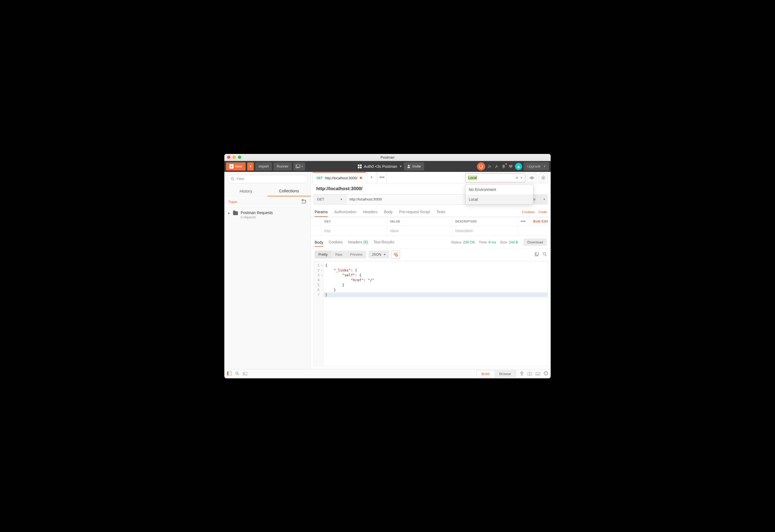  What do you see at coordinates (431, 314) in the screenshot?
I see `response-body: 1 2 3 4 5 6 7 { "_links": { "self": { "h…` at bounding box center [431, 314].